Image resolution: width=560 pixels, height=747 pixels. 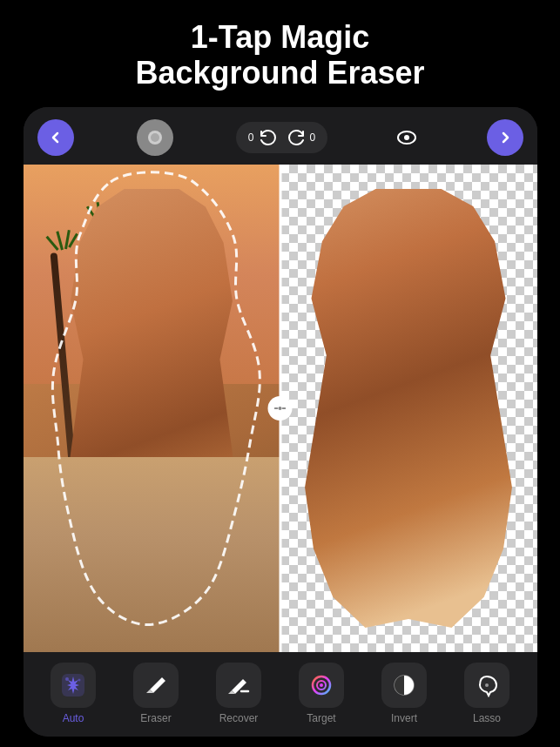 What do you see at coordinates (251, 138) in the screenshot?
I see `undo-count: 0` at bounding box center [251, 138].